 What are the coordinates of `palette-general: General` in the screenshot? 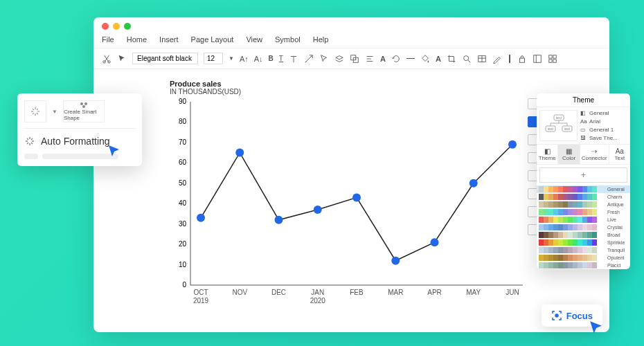 It's located at (583, 190).